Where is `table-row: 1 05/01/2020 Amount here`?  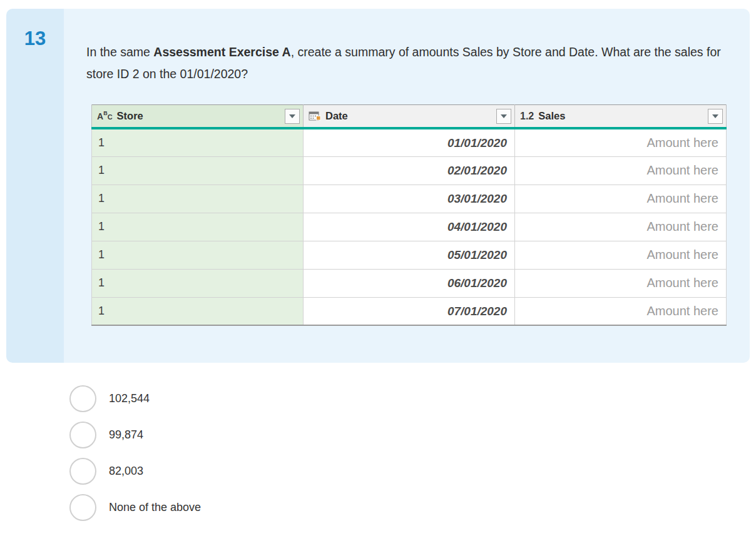
table-row: 1 05/01/2020 Amount here is located at coordinates (409, 255).